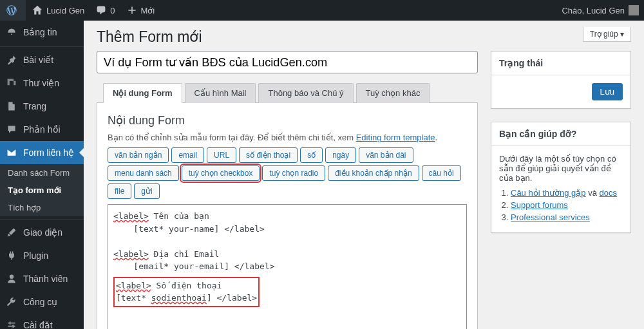 The image size is (644, 329). I want to click on page-icon, so click(12, 106).